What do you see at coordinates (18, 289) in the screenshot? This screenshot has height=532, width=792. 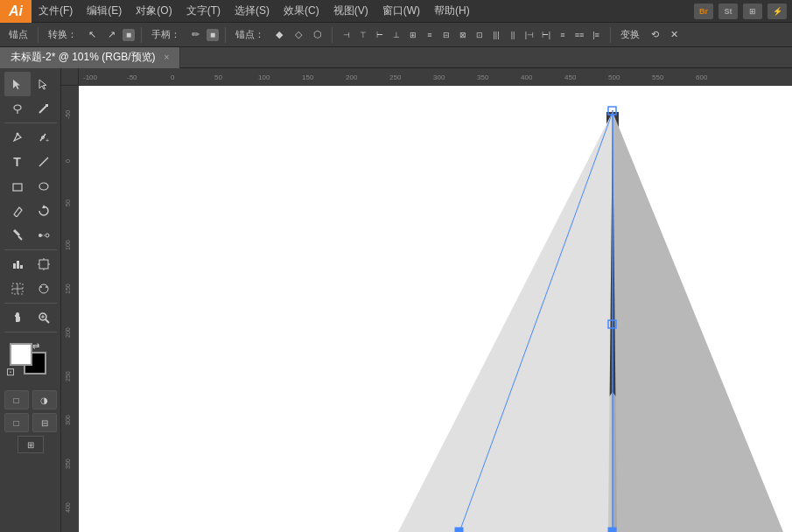 I see `slice-tool` at bounding box center [18, 289].